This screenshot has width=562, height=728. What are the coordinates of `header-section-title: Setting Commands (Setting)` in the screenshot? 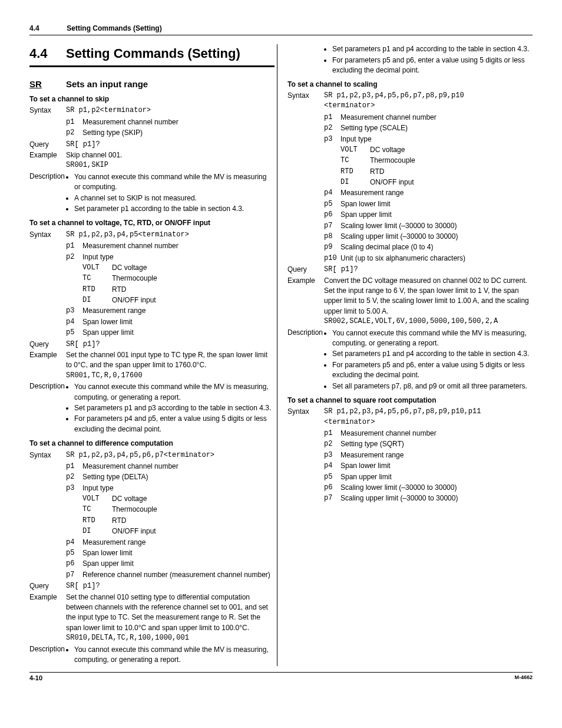 It's located at (114, 28).